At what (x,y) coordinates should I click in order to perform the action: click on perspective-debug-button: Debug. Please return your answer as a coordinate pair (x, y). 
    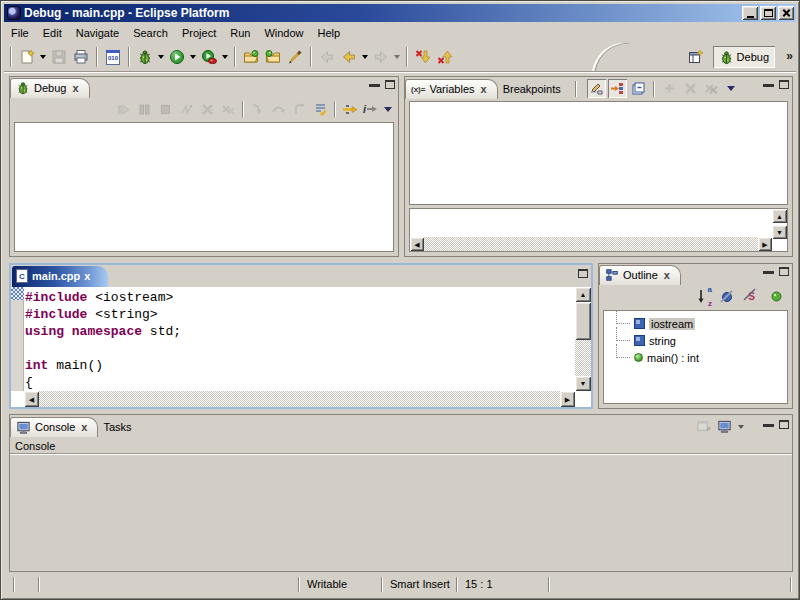
    Looking at the image, I should click on (744, 57).